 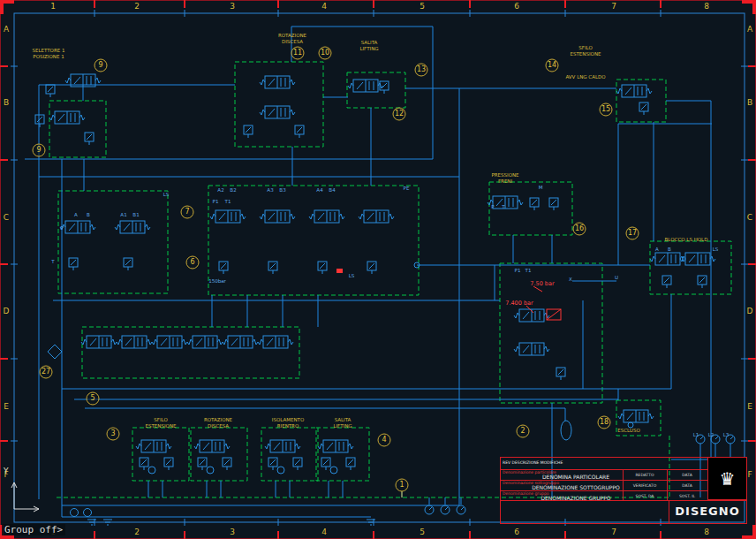 I want to click on ucs-y-label: Y, so click(x=6, y=471).